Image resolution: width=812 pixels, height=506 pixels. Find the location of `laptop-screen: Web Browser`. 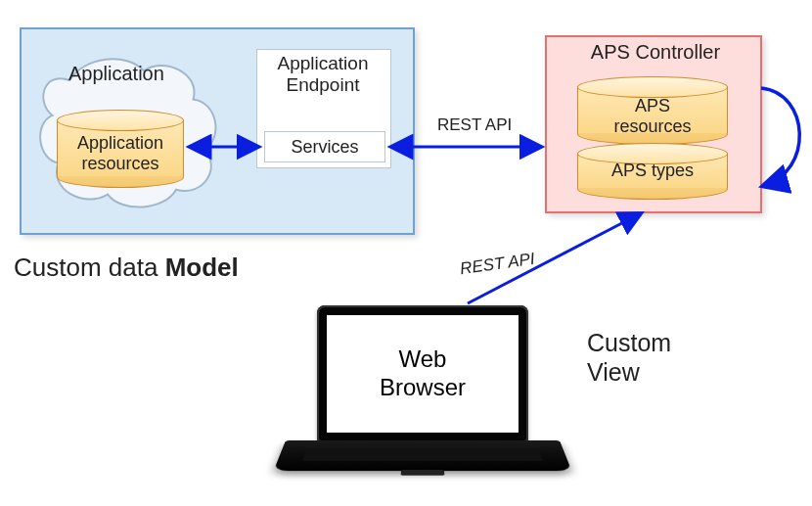

laptop-screen: Web Browser is located at coordinates (423, 374).